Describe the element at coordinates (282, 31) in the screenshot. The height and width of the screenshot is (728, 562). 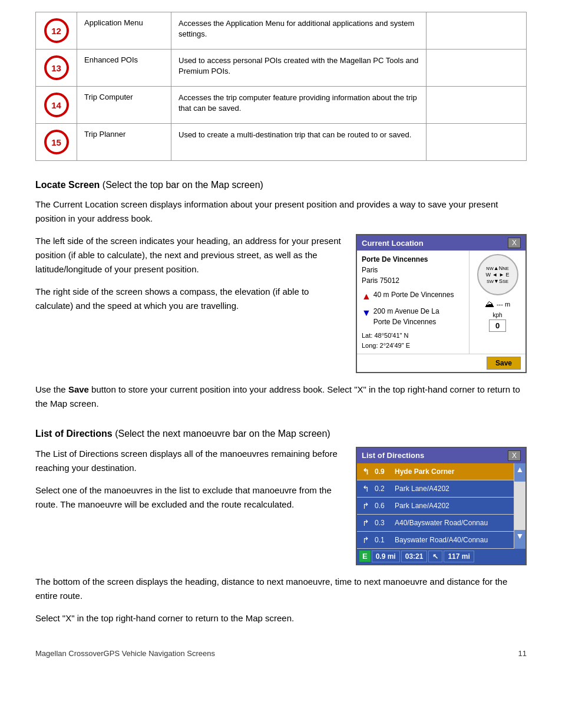
I see `table-row: 12 Application Menu Accesses the Applica…` at that location.